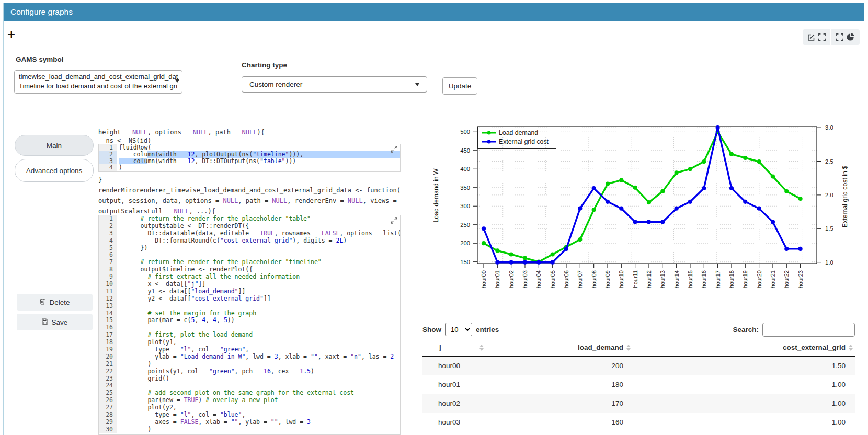  What do you see at coordinates (258, 320) in the screenshot?
I see `code-line: par(mar = c(5, 4, 4, 5))` at bounding box center [258, 320].